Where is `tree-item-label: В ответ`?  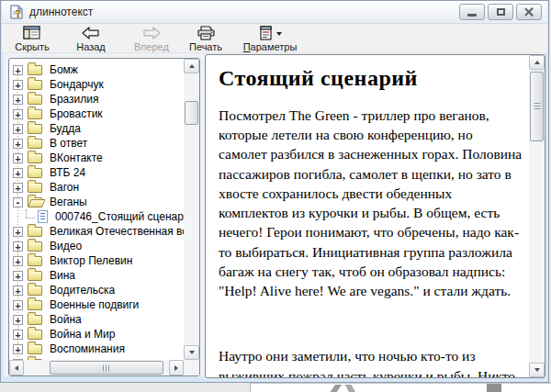 tree-item-label: В ответ is located at coordinates (68, 143).